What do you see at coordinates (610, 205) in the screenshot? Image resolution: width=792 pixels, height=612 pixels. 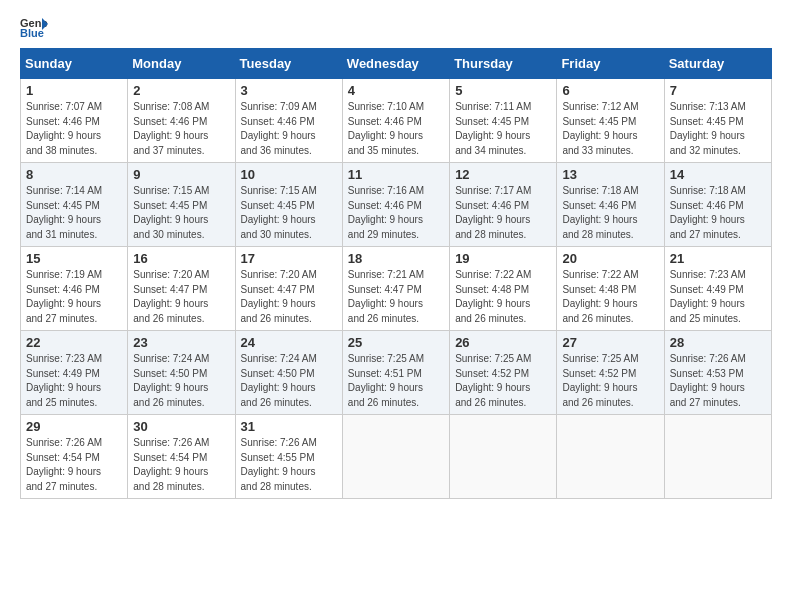 I see `calendar-cell: 13Sunrise: 7:18 AM Sunset: 4:46 PM Dayli…` at bounding box center [610, 205].